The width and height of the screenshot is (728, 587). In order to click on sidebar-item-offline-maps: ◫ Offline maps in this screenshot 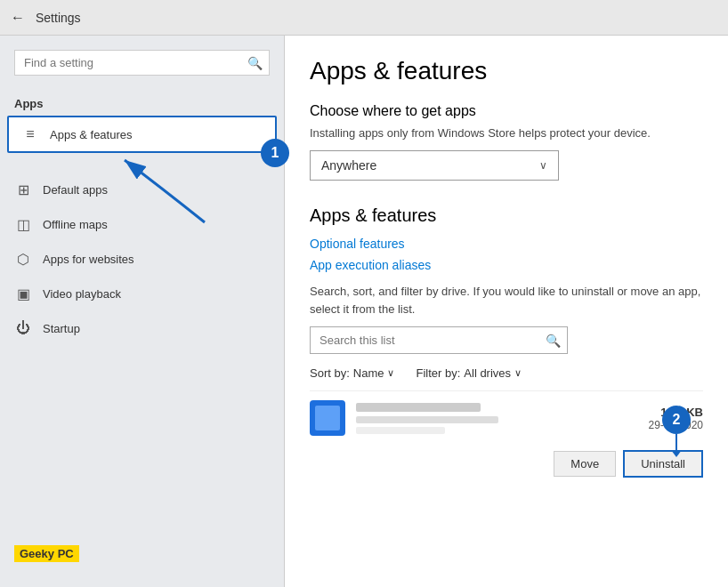, I will do `click(142, 224)`.